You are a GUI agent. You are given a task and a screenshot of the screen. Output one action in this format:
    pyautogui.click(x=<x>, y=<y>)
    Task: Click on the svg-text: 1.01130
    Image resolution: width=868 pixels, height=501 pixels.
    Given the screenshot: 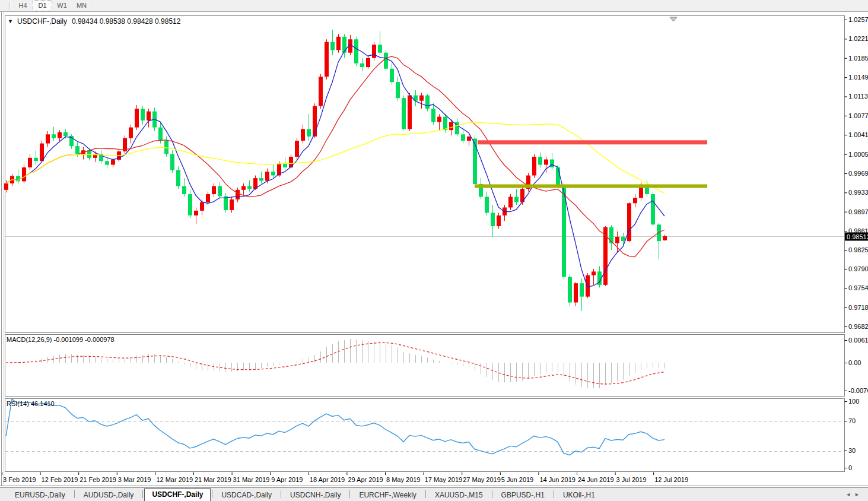 What is the action you would take?
    pyautogui.click(x=858, y=96)
    